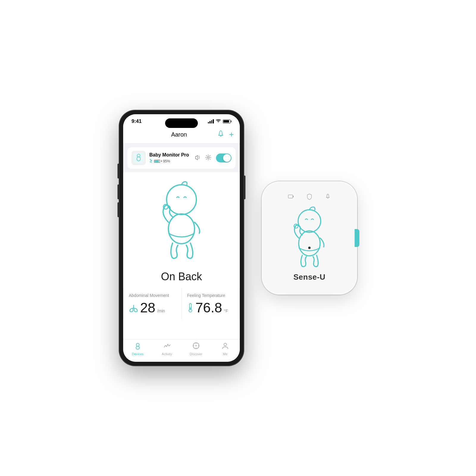  Describe the element at coordinates (220, 121) in the screenshot. I see `status-icons` at that location.